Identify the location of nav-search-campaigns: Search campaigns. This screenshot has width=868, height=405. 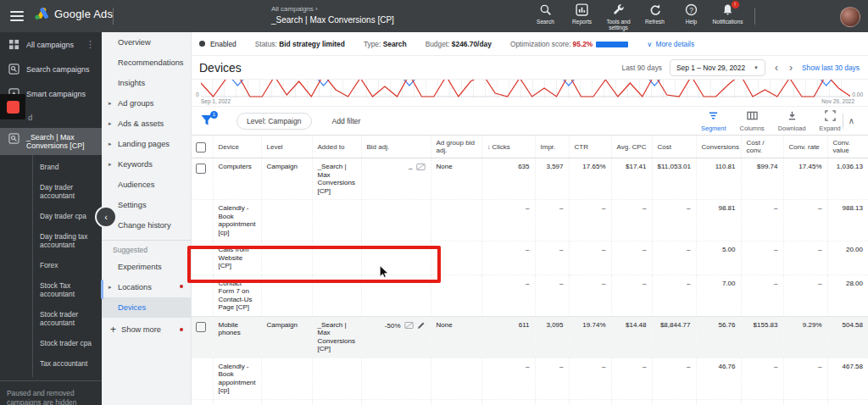
(51, 69).